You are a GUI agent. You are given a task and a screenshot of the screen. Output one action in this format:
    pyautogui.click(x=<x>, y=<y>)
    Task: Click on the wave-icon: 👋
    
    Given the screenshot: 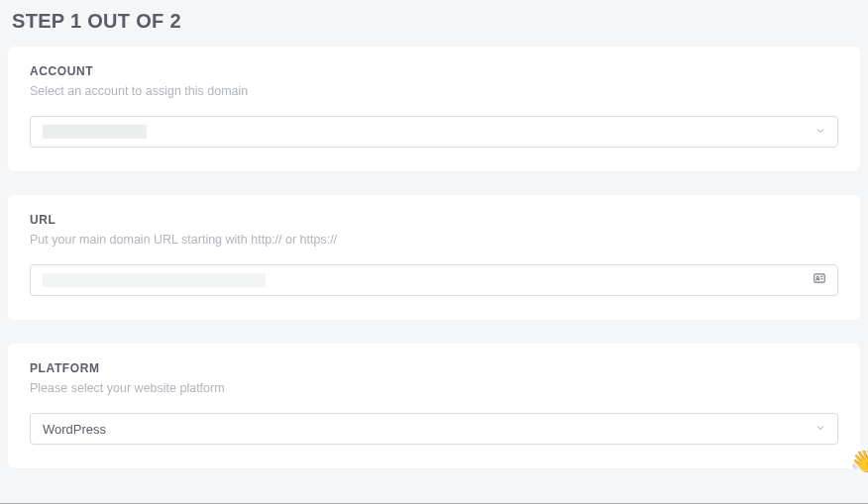 What is the action you would take?
    pyautogui.click(x=859, y=461)
    